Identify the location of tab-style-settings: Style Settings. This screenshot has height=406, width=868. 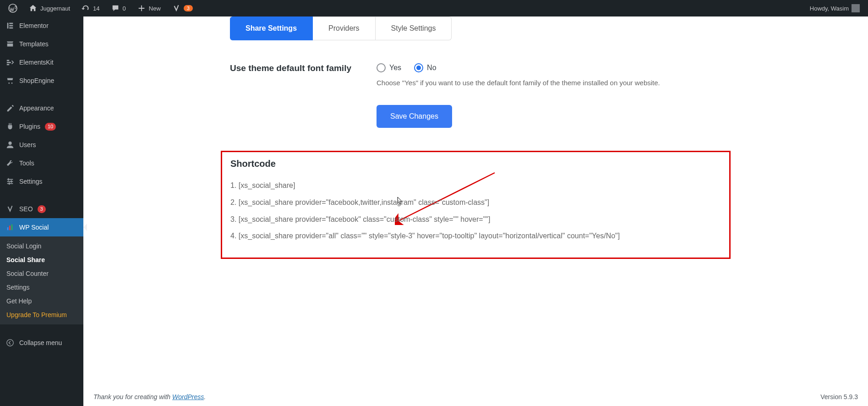
(414, 28).